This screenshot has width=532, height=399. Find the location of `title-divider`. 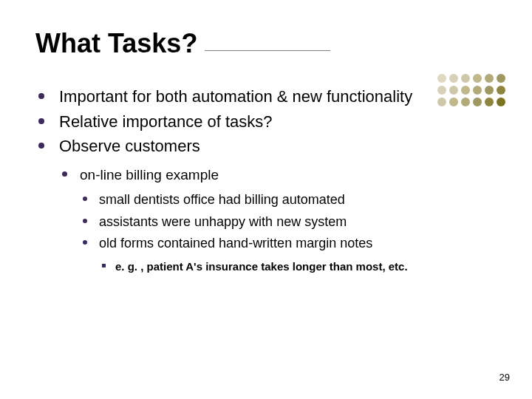

title-divider is located at coordinates (267, 50).